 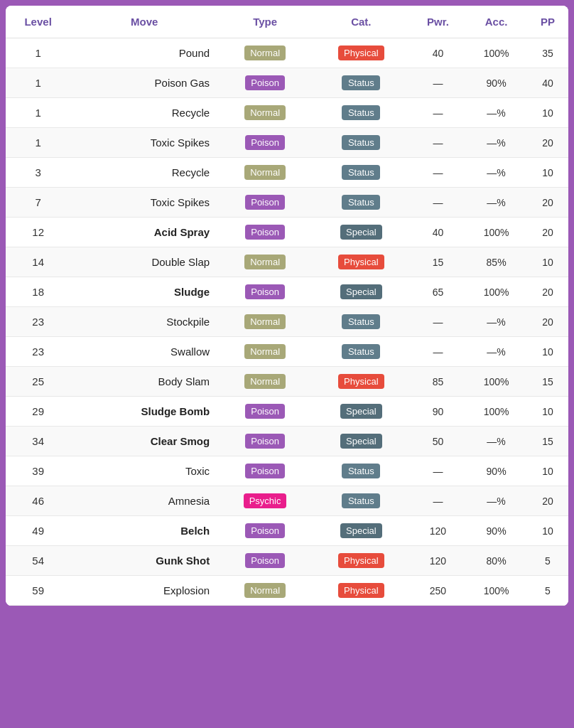 I want to click on cell-move: Toxic, so click(x=144, y=471).